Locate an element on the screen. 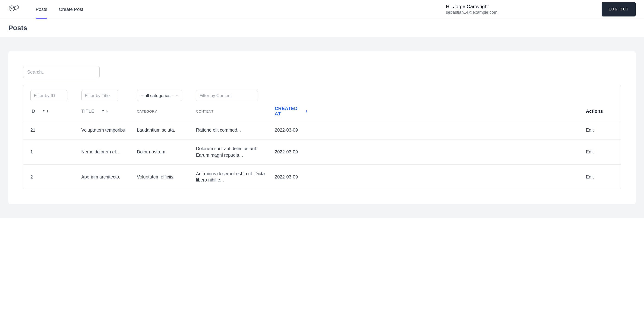  filter-row: -- all categories -- is located at coordinates (322, 95).